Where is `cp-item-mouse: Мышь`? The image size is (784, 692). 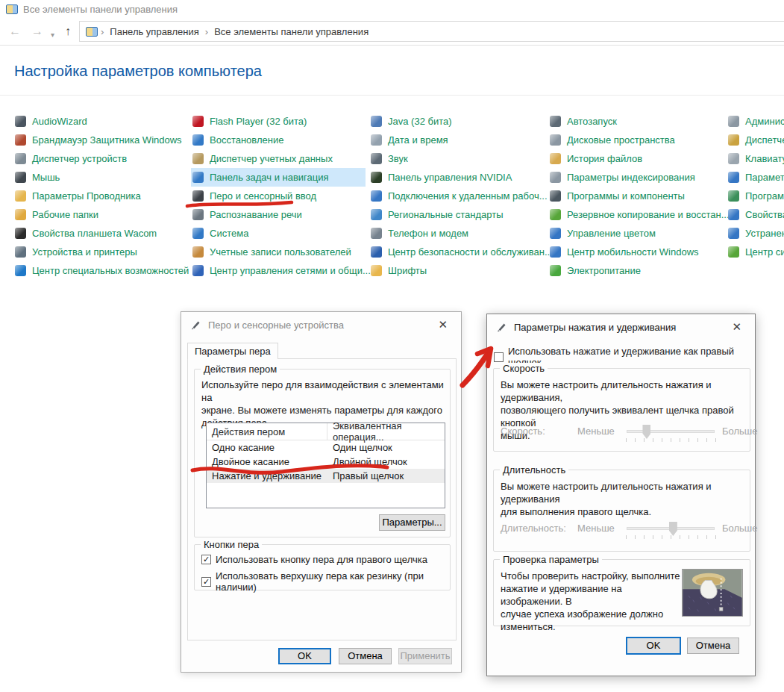
cp-item-mouse: Мышь is located at coordinates (101, 178).